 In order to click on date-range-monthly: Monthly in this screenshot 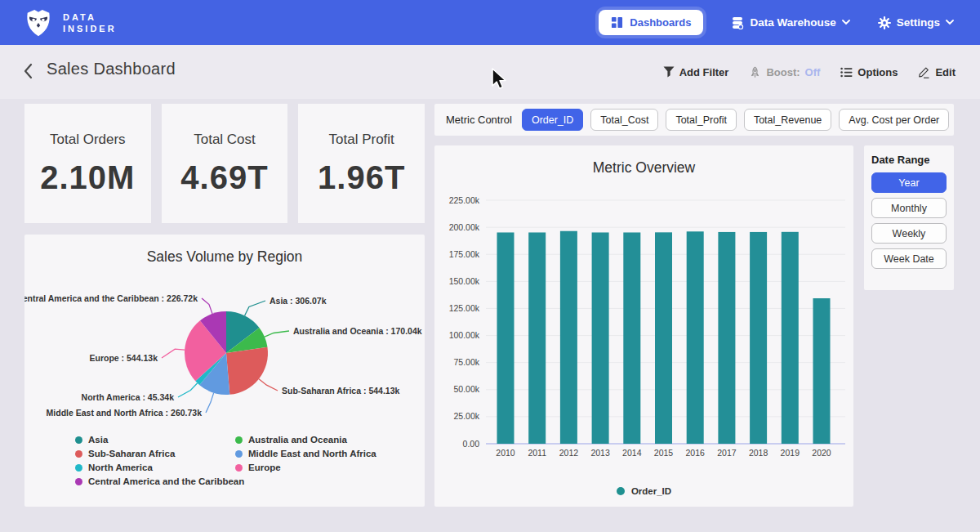, I will do `click(909, 208)`.